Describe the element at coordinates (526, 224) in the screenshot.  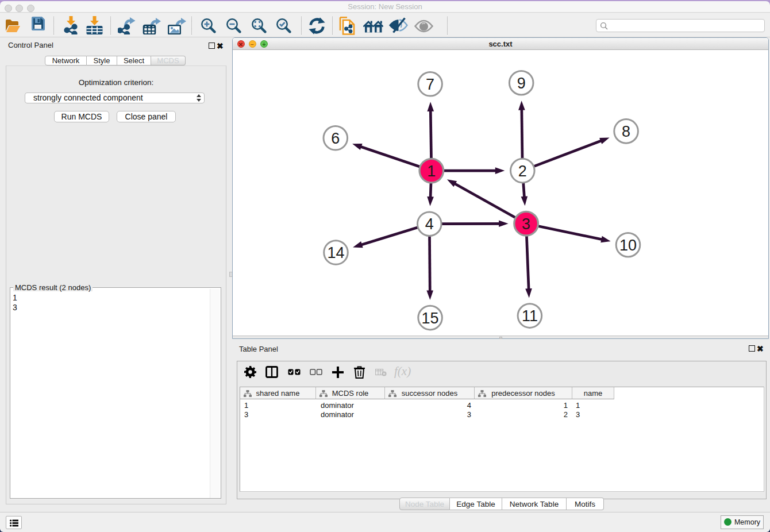
I see `svg-text: 3` at that location.